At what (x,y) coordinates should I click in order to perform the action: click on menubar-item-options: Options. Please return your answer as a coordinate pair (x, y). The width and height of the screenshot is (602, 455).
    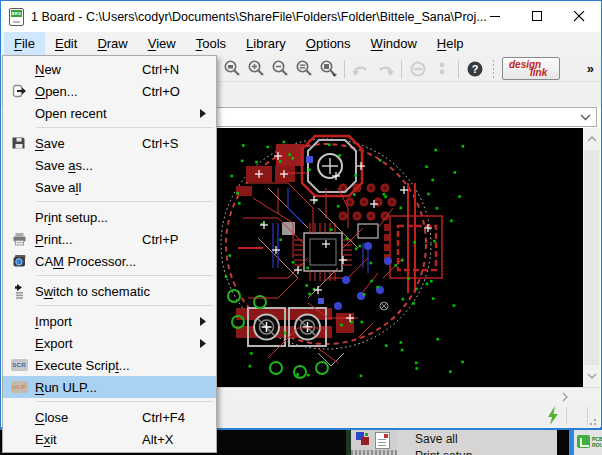
    Looking at the image, I should click on (328, 44).